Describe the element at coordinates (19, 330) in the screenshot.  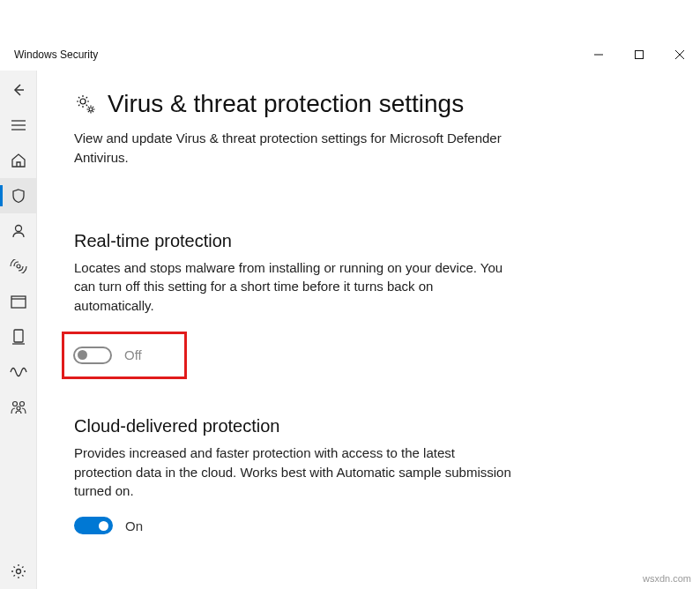
I see `sidebar` at that location.